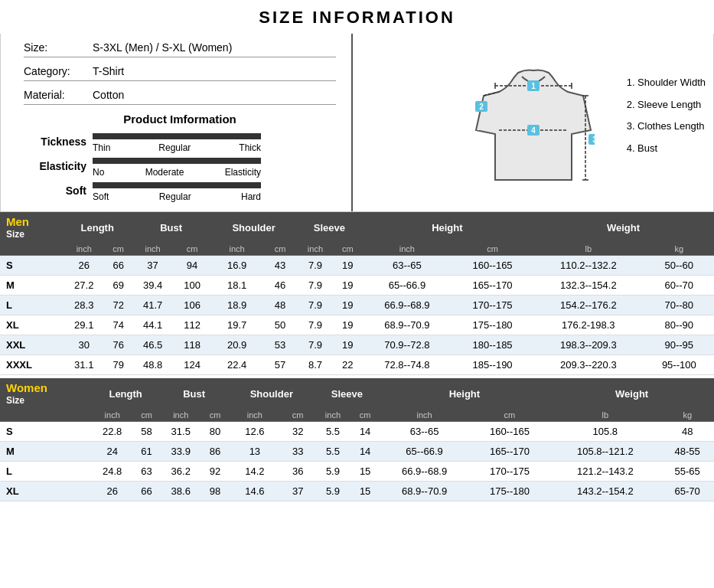 Image resolution: width=714 pixels, height=588 pixels. I want to click on data-cell: 72, so click(118, 305).